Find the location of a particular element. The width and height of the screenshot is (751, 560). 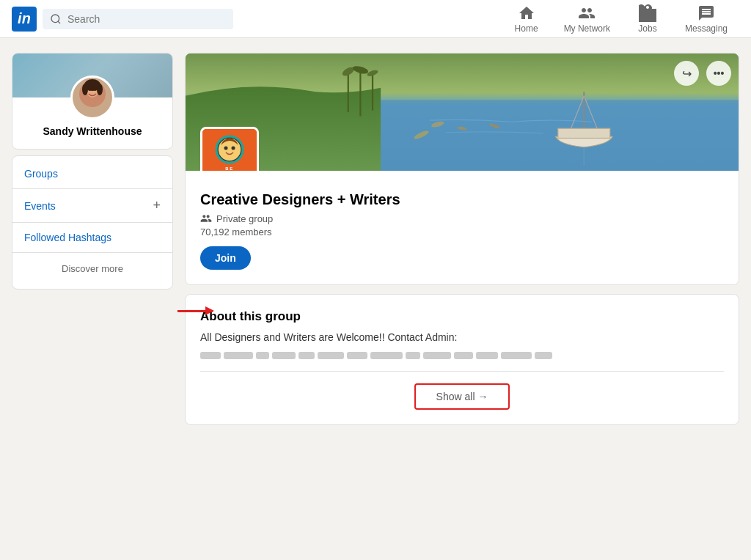

discover-more: Discover more is located at coordinates (92, 270).